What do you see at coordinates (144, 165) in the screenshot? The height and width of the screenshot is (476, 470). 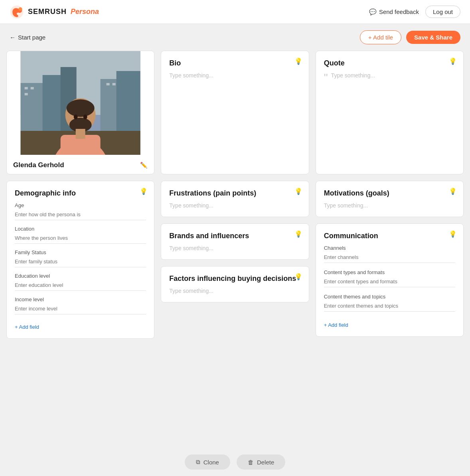 I see `edit-icon: ✏️` at bounding box center [144, 165].